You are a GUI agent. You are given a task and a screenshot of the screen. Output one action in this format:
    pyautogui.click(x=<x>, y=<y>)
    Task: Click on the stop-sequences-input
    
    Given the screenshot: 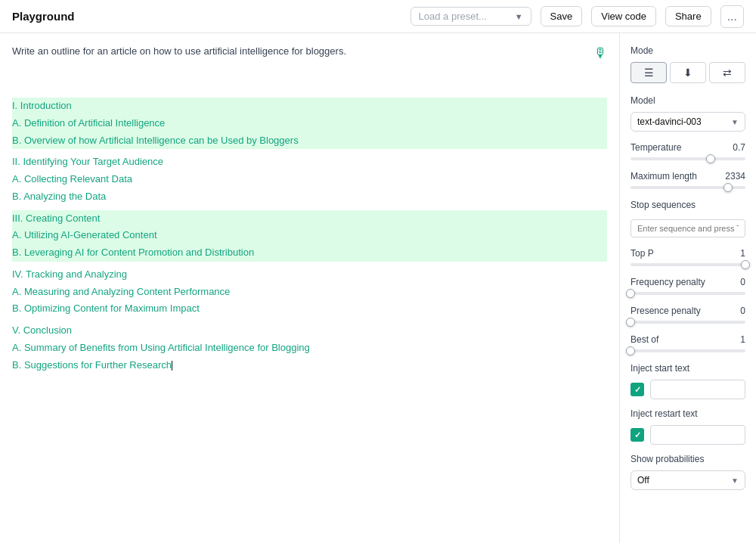 What is the action you would take?
    pyautogui.click(x=688, y=228)
    